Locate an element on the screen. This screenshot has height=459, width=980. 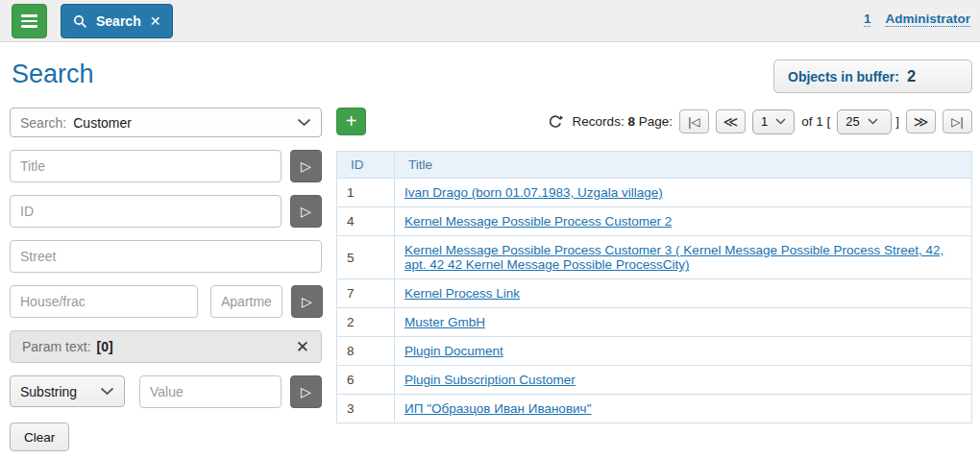
refresh-icon is located at coordinates (555, 122).